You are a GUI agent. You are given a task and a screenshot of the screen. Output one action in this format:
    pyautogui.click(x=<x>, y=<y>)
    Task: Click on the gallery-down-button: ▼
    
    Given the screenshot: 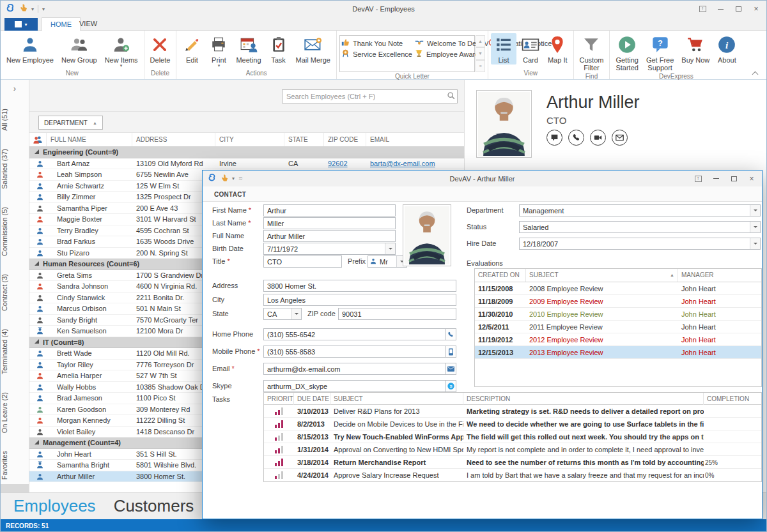 What is the action you would take?
    pyautogui.click(x=481, y=54)
    